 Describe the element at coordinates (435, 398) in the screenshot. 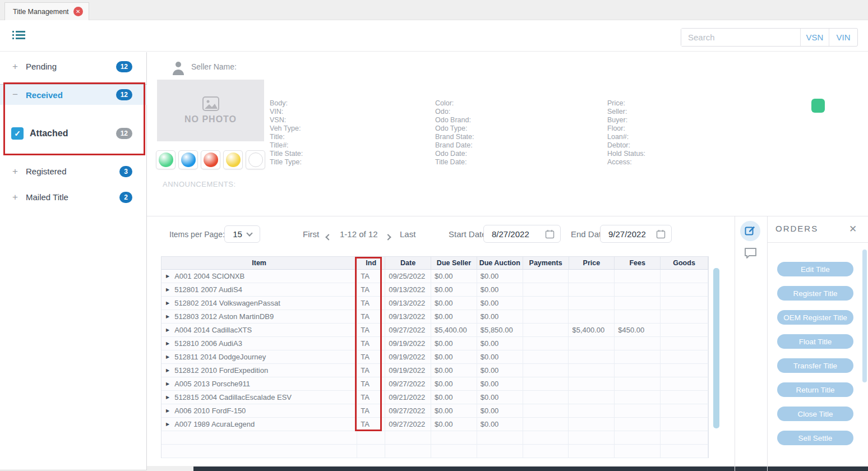

I see `table-row: ▶512815 2004 CadillacEscalade ESVTA09/21…` at that location.